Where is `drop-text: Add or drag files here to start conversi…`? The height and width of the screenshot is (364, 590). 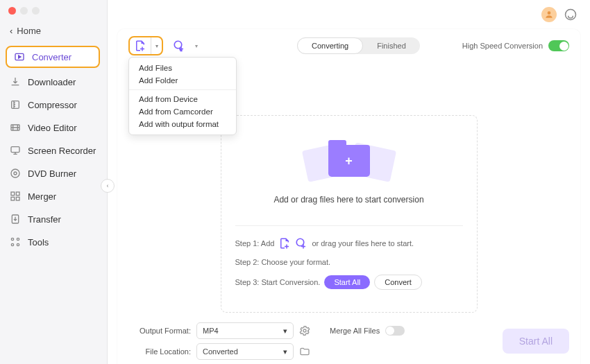
drop-text: Add or drag files here to start conversi… is located at coordinates (348, 200).